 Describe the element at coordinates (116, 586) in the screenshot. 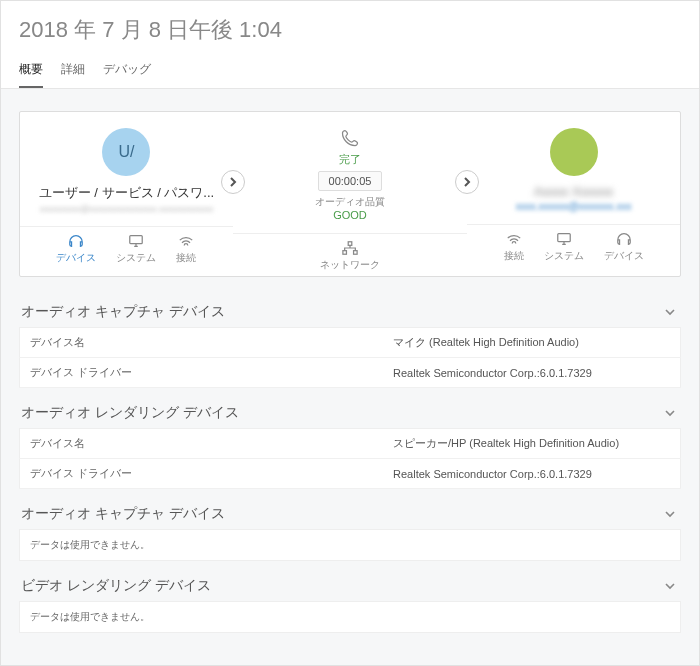

I see `section-title: ビデオ レンダリング デバイス` at that location.